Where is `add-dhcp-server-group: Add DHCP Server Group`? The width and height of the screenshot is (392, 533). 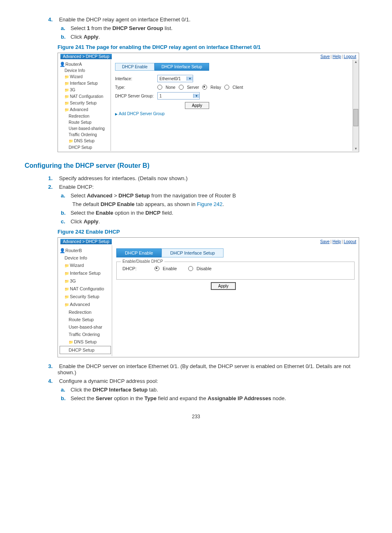
add-dhcp-server-group: Add DHCP Server Group is located at coordinates (232, 114).